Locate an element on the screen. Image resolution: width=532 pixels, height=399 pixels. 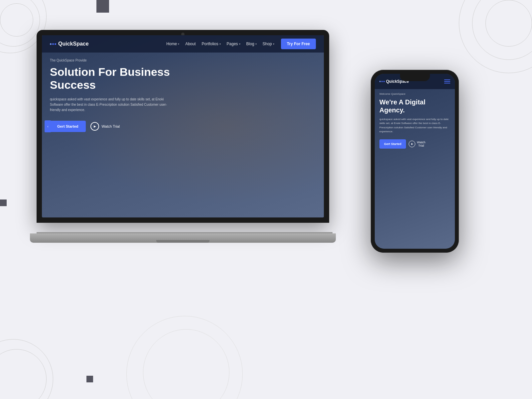
phone-play-icon: ▶ is located at coordinates (412, 144).